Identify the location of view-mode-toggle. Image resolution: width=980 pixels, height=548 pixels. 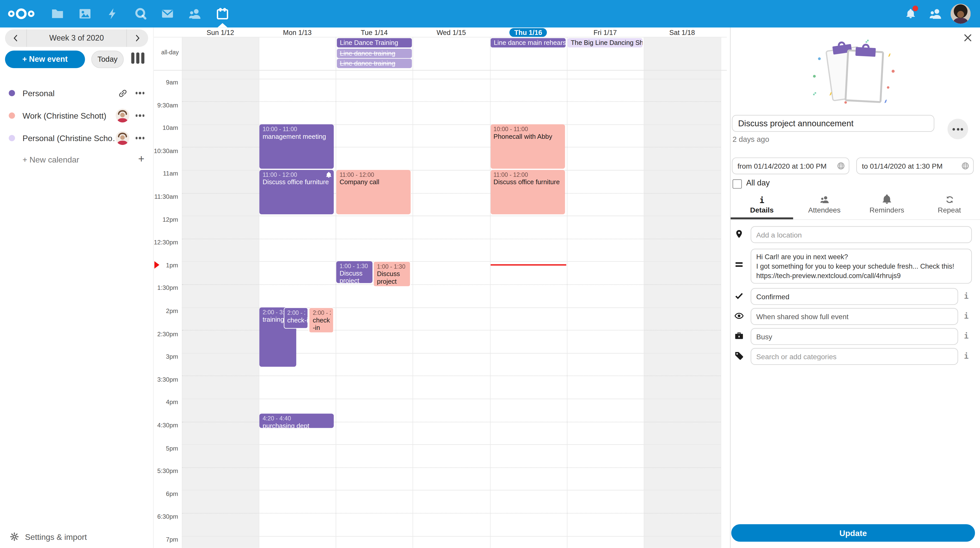
(137, 59).